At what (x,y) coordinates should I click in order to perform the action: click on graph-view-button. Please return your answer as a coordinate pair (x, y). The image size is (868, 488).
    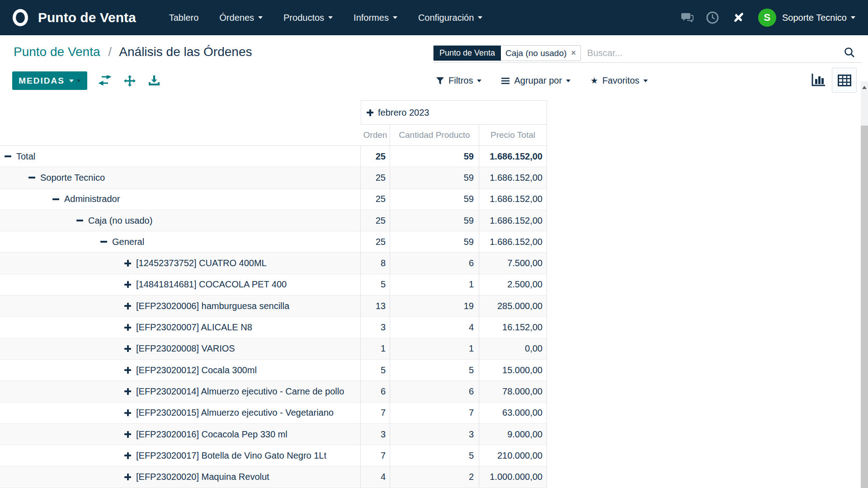
    Looking at the image, I should click on (819, 80).